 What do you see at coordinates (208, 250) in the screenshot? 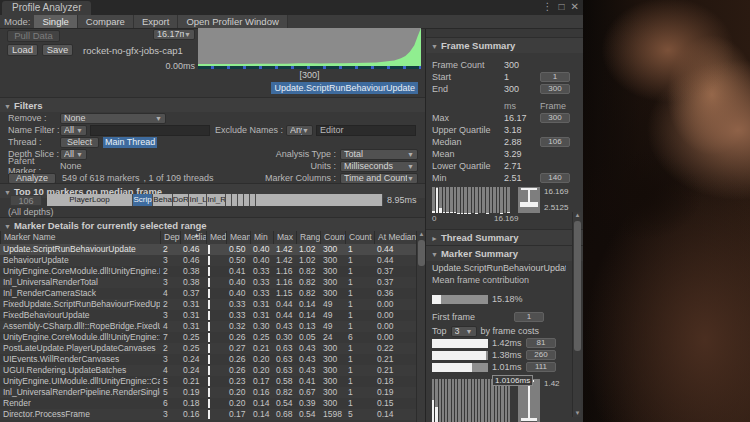
I see `table-row: Update.ScriptRunBehaviourUpdate20.460.50…` at bounding box center [208, 250].